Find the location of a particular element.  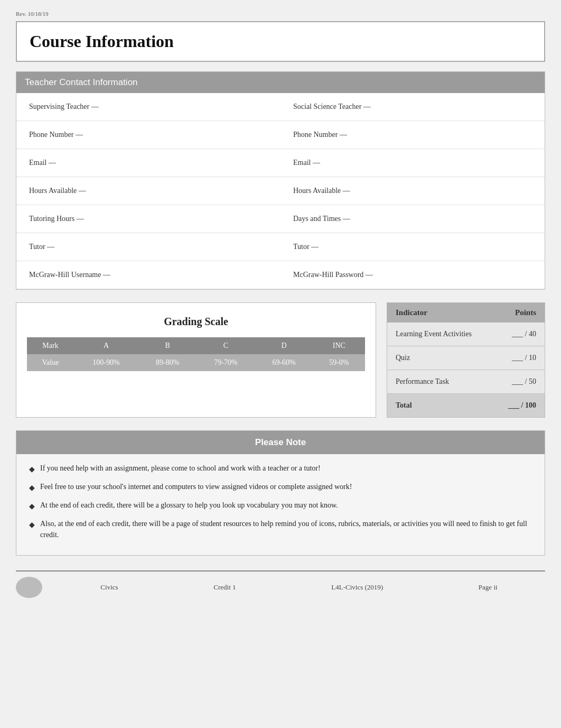

footer-subject: Civics is located at coordinates (109, 587).